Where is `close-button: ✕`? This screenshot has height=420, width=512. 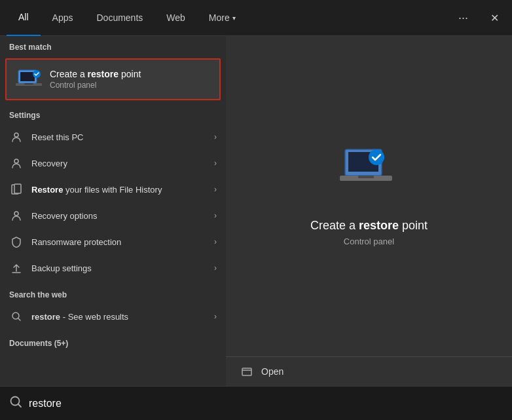 close-button: ✕ is located at coordinates (495, 18).